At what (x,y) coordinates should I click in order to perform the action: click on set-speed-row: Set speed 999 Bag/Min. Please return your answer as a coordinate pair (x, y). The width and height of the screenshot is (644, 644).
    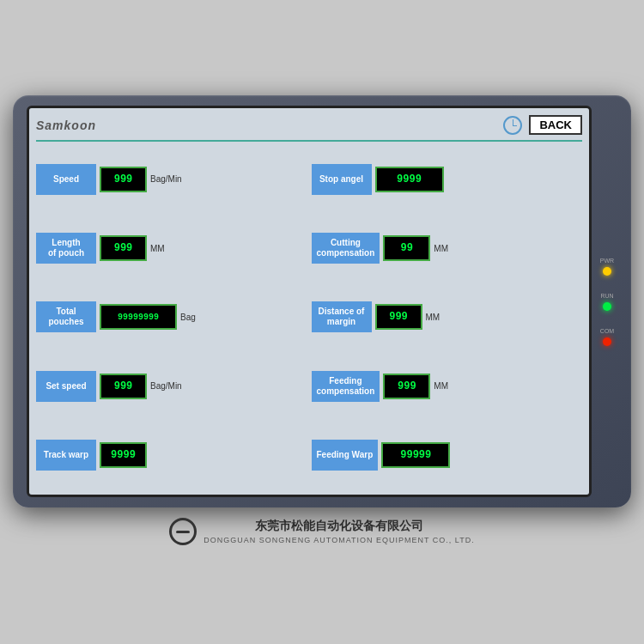
    Looking at the image, I should click on (172, 386).